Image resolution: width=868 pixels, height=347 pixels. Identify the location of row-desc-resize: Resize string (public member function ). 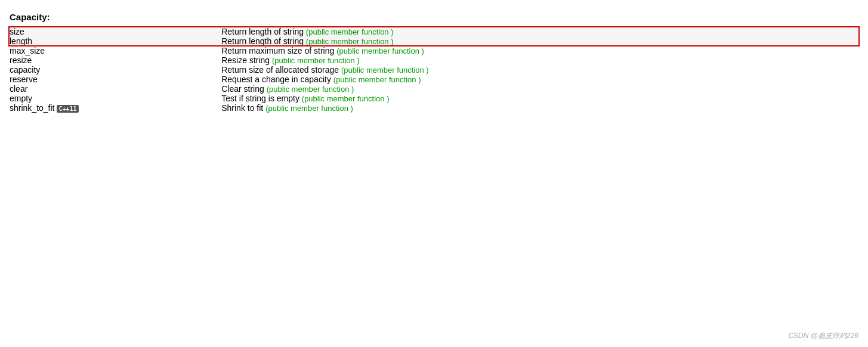
(540, 60).